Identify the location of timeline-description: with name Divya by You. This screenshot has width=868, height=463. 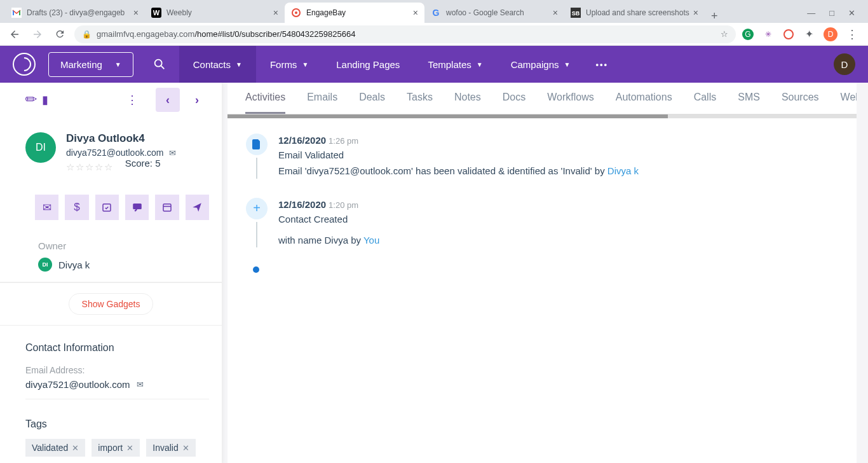
(559, 240).